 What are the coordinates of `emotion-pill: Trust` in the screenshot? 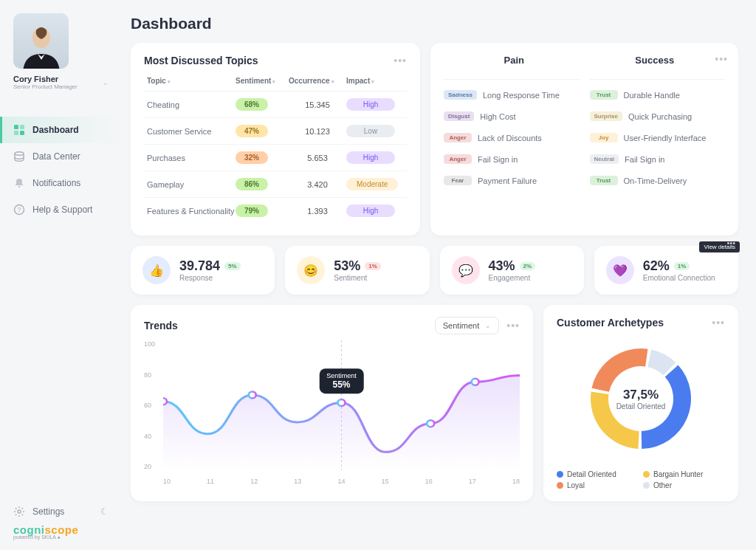 It's located at (604, 94).